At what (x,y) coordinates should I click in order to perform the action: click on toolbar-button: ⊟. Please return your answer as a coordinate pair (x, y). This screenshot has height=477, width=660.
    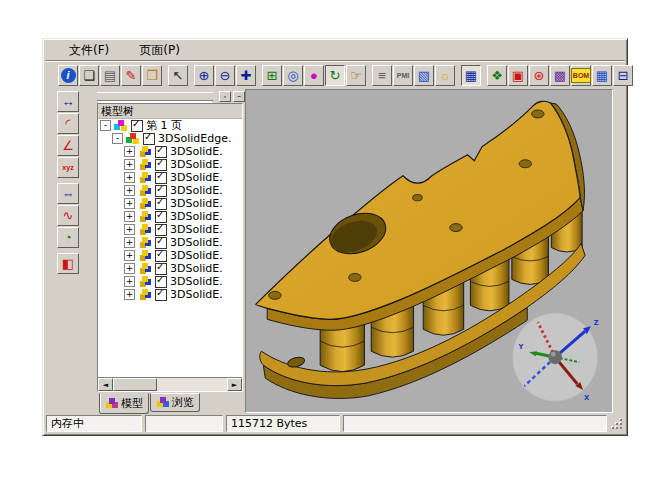
    Looking at the image, I should click on (623, 76).